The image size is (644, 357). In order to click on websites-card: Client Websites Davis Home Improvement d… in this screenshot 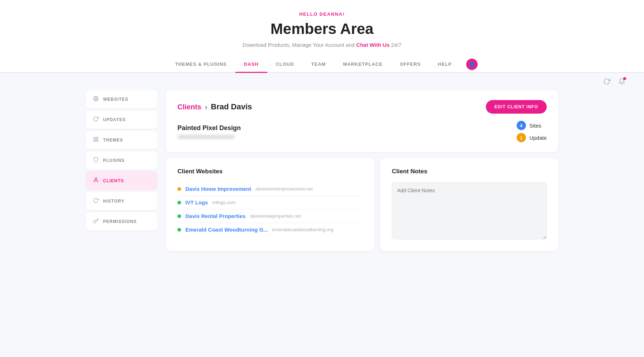, I will do `click(270, 204)`.